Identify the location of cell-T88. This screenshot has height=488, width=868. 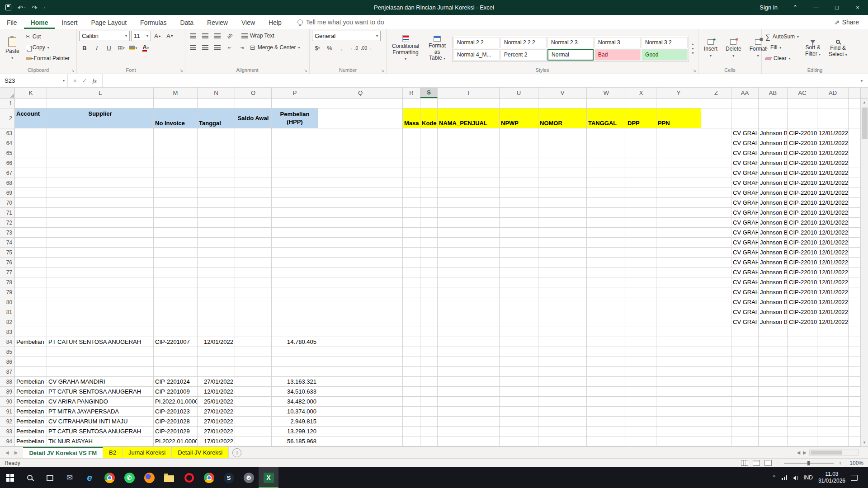
(468, 382).